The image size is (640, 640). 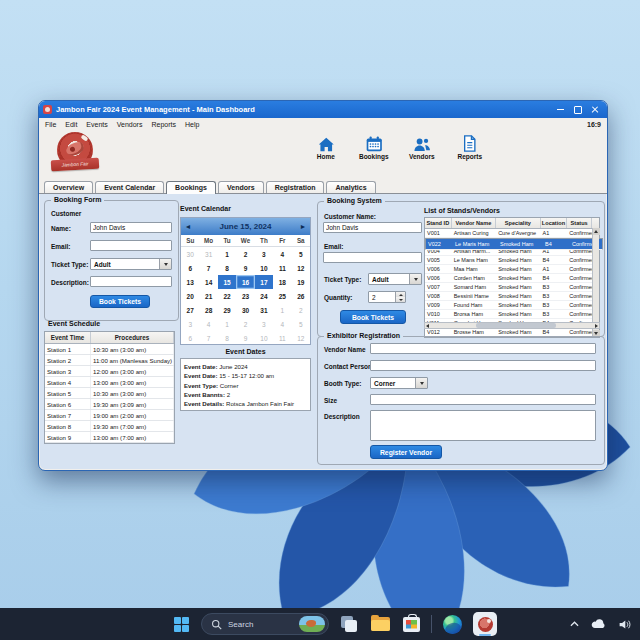 I want to click on volume-tray-button, so click(x=624, y=624).